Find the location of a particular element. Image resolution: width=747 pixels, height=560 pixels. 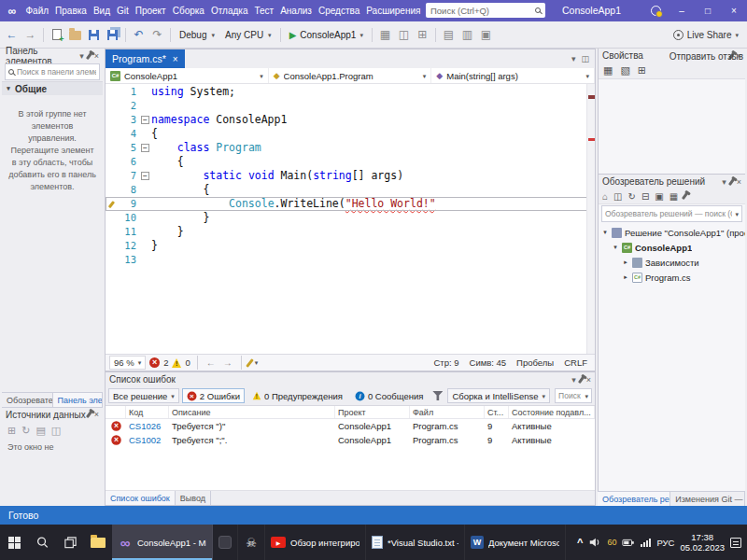

toolbox-group-general: ▾ Общие is located at coordinates (52, 88).